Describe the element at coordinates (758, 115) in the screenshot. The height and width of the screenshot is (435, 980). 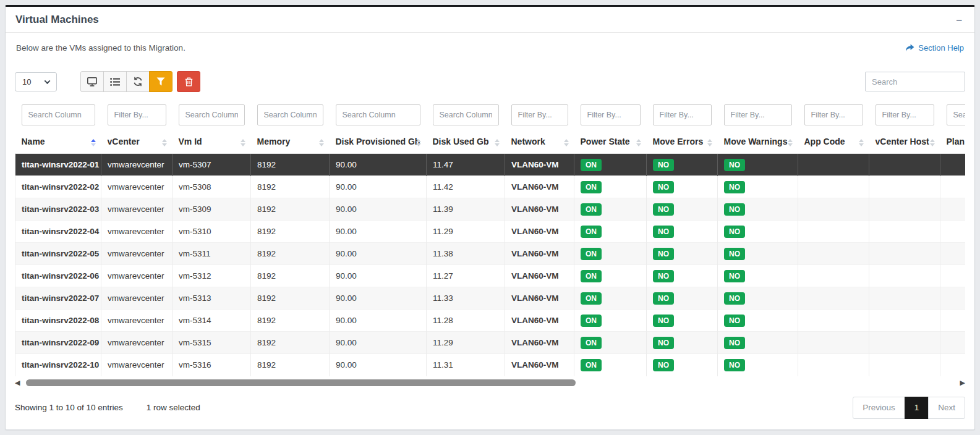
I see `column-filter-input-move_warnings` at that location.